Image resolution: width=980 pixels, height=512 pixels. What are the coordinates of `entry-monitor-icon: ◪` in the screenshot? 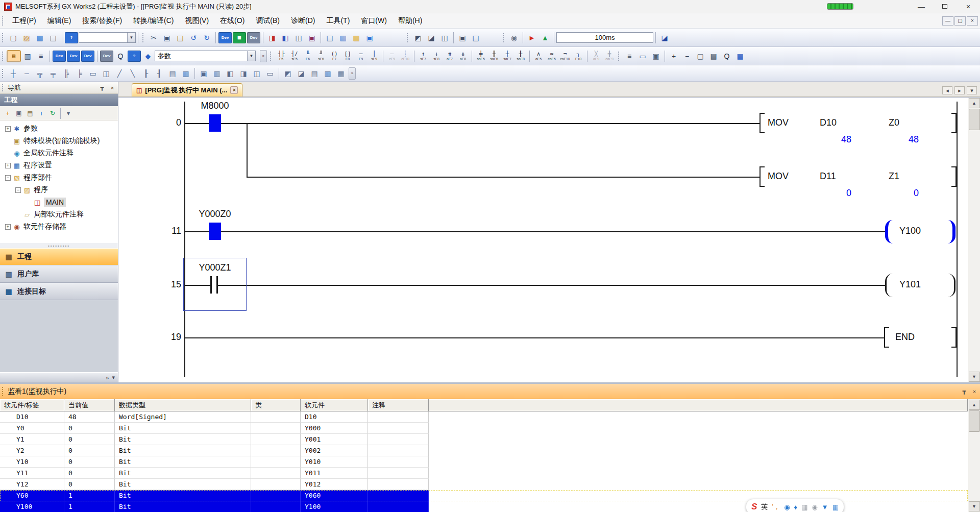 It's located at (431, 38).